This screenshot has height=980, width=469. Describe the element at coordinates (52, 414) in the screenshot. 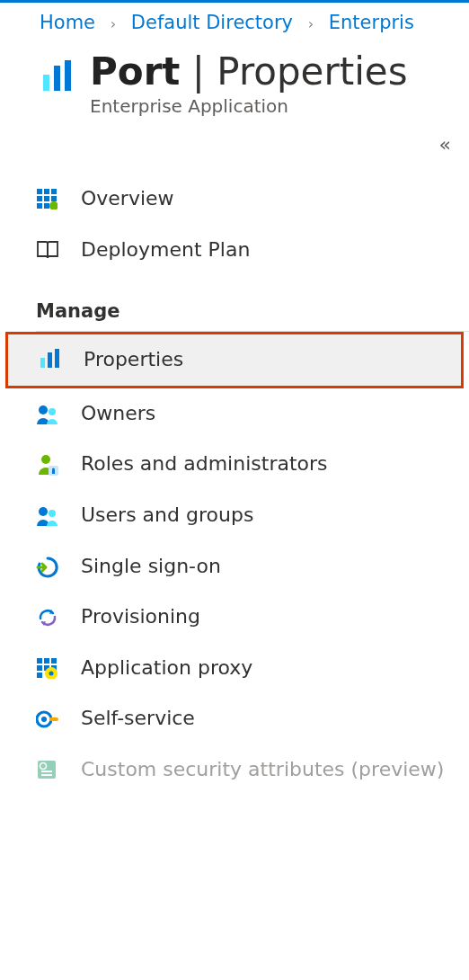

I see `owners-icon` at that location.